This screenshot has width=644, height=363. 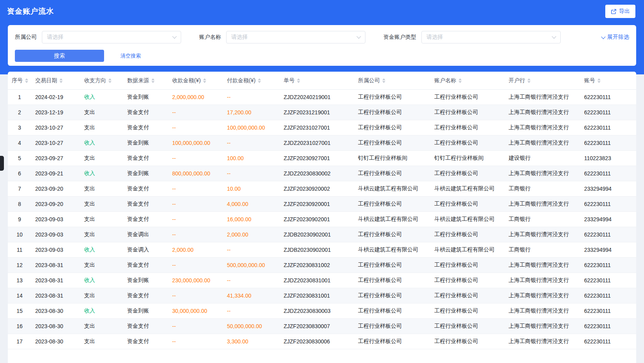 I want to click on cell-no: 1, so click(x=20, y=97).